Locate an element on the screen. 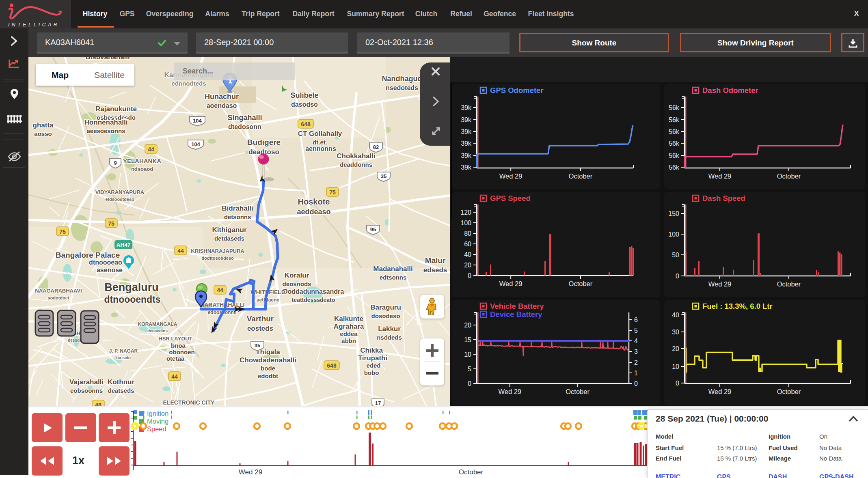  svg-text: eded is located at coordinates (374, 365).